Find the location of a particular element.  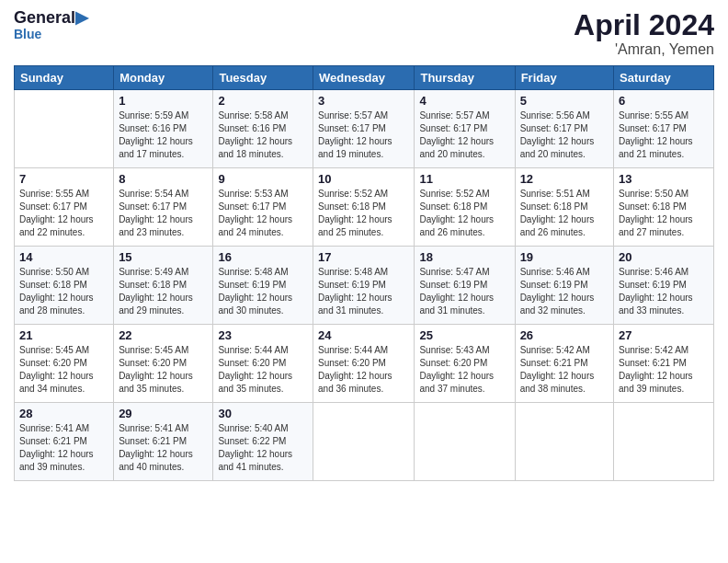

day-cell: 5Sunrise: 5:56 AM Sunset: 6:17 PM Daylig… is located at coordinates (564, 129).